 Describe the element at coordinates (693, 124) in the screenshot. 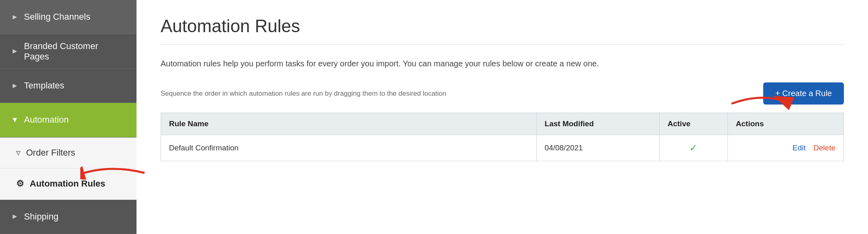

I see `col-header-active: Active` at that location.